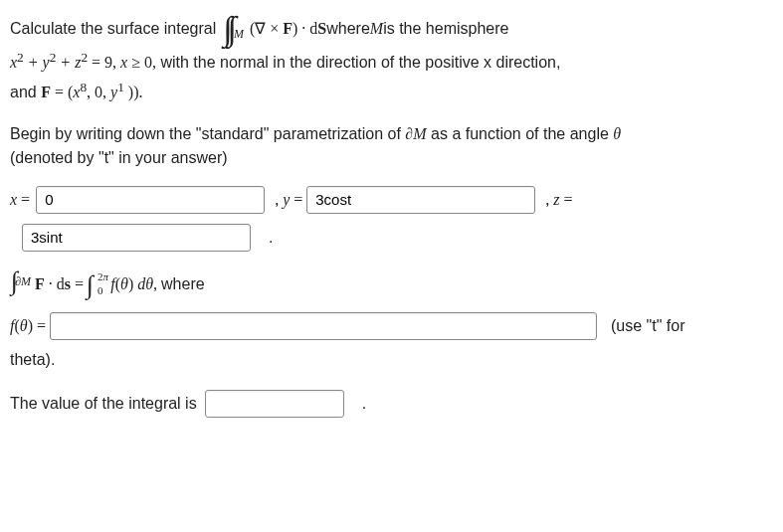 The image size is (783, 532). What do you see at coordinates (323, 326) in the screenshot?
I see `input-ftheta` at bounding box center [323, 326].